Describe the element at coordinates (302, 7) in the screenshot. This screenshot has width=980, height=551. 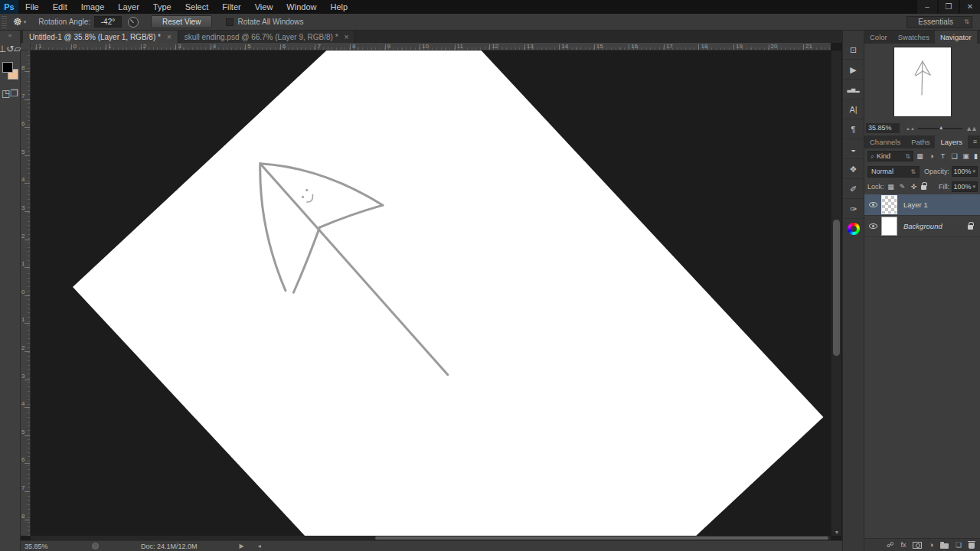
I see `menu-window: Window` at that location.